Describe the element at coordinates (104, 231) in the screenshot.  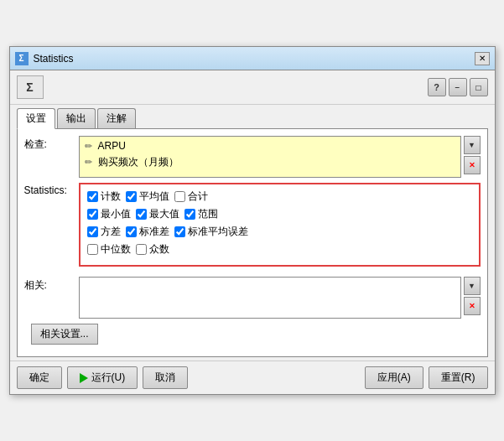
I see `checkbox-variance: 方差` at that location.